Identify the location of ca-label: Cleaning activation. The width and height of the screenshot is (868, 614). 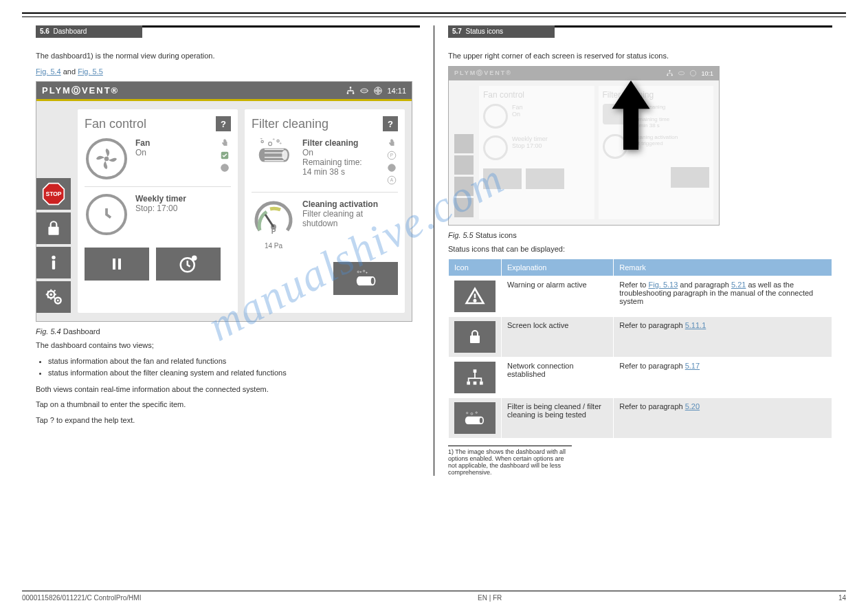
(350, 204).